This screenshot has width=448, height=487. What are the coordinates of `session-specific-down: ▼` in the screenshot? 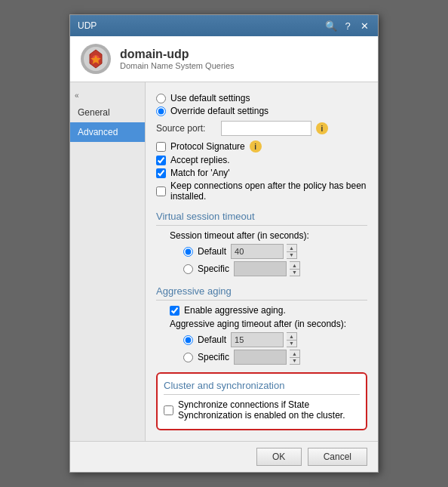 It's located at (294, 273).